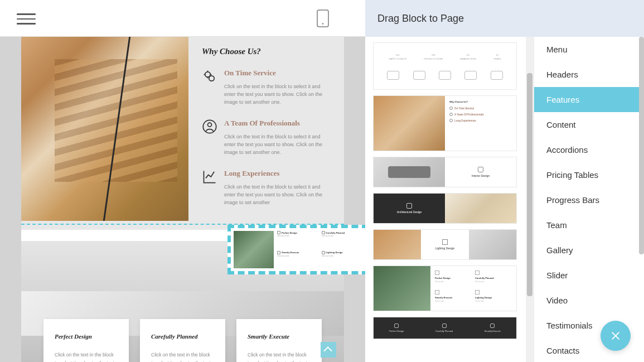  Describe the element at coordinates (275, 73) in the screenshot. I see `feature-title: On Time Service` at that location.